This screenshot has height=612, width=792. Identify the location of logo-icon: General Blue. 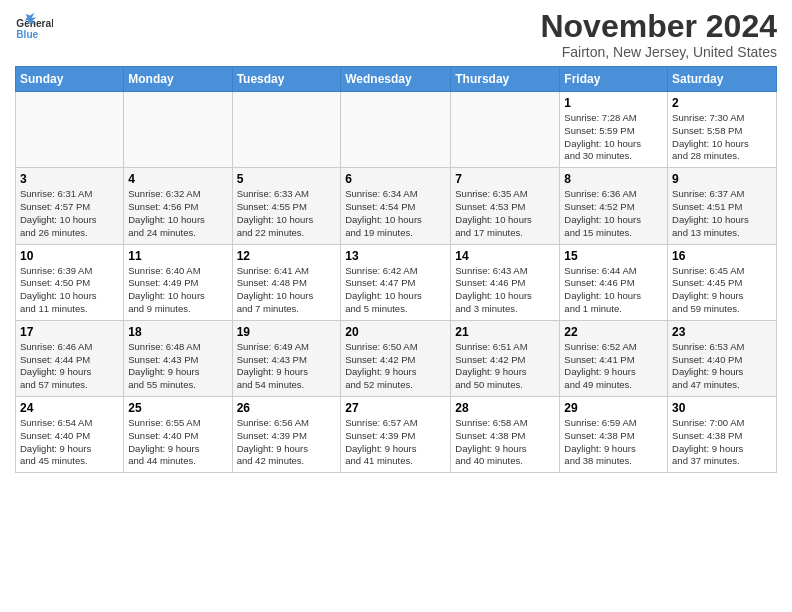
(34, 29).